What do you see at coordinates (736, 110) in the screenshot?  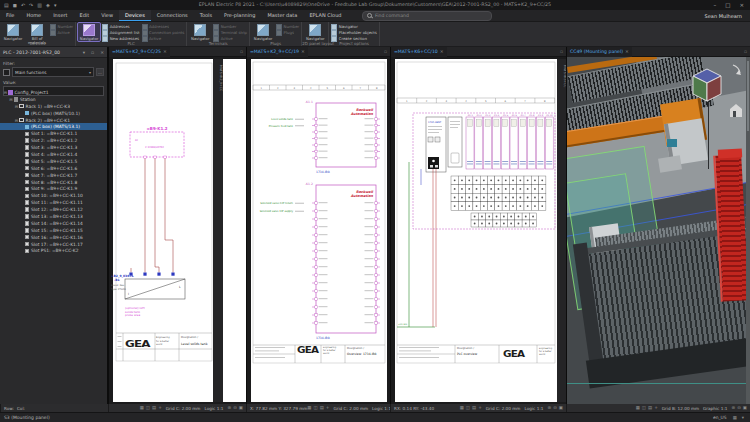 I see `home-icon` at bounding box center [736, 110].